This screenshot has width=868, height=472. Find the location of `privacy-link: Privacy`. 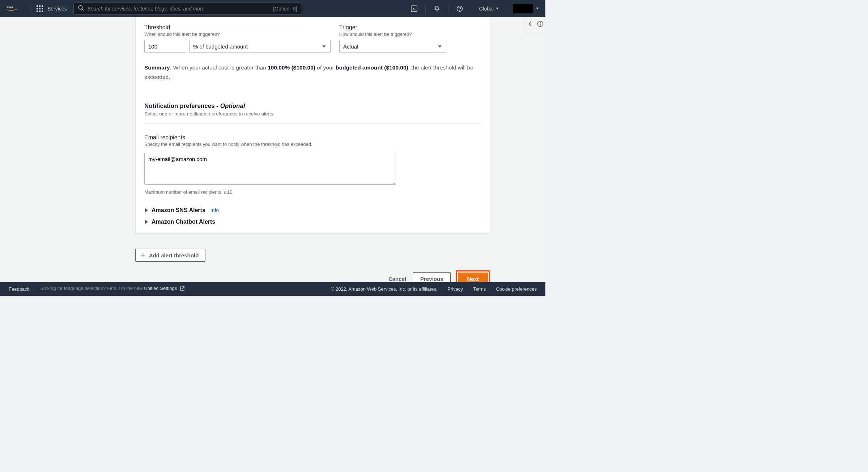

privacy-link: Privacy is located at coordinates (455, 289).